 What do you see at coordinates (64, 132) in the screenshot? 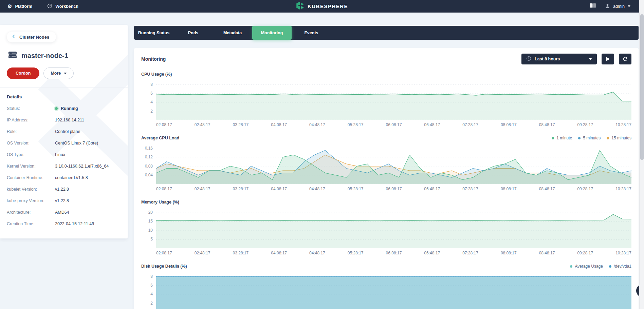
I see `detail-row-role: Role:Control plane` at bounding box center [64, 132].